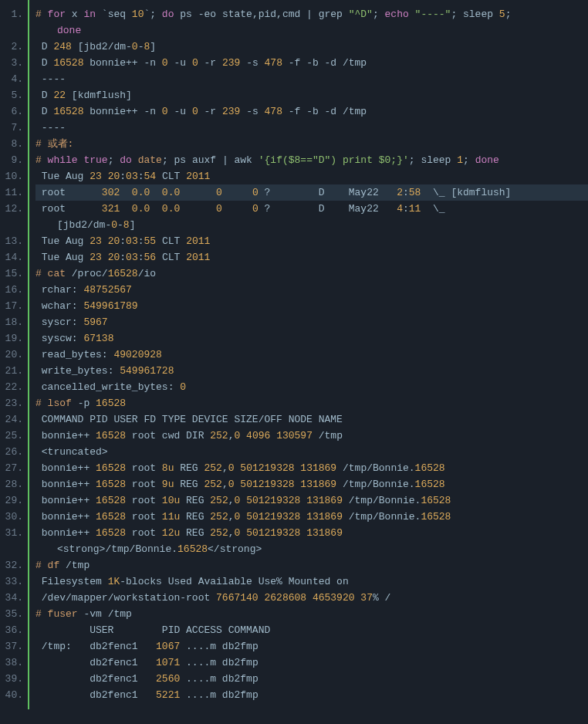  I want to click on code-token: done, so click(488, 161).